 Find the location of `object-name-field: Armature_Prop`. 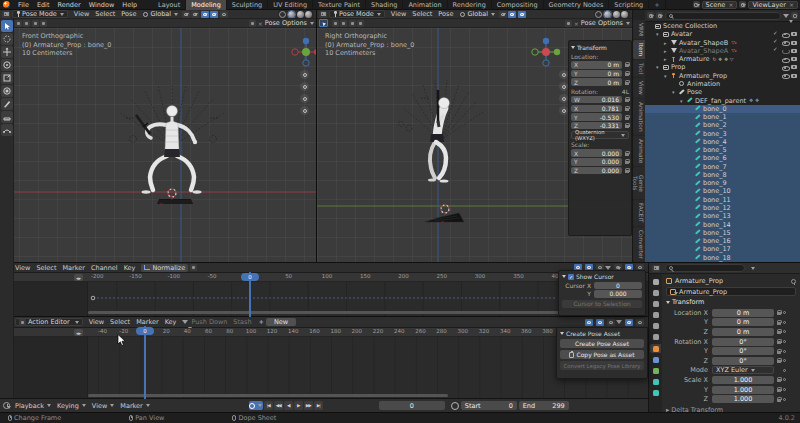

object-name-field: Armature_Prop is located at coordinates (731, 292).